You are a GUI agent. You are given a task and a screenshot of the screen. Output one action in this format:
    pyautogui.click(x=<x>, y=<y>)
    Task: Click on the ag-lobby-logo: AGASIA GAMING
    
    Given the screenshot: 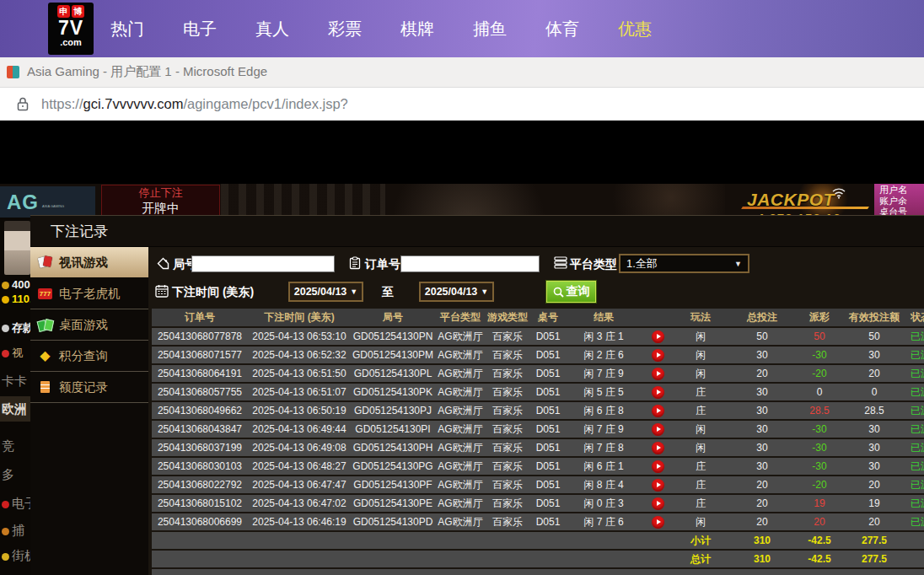 What is the action you would take?
    pyautogui.click(x=47, y=202)
    